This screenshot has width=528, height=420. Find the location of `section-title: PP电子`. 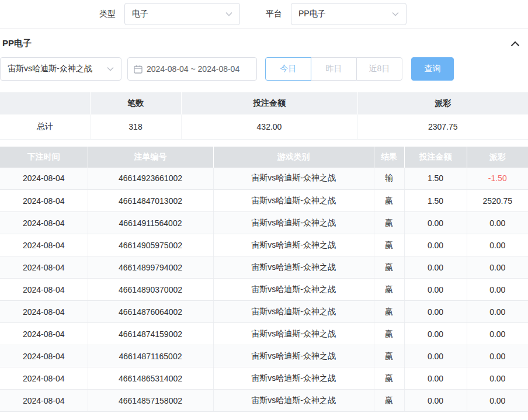

section-title: PP电子 is located at coordinates (17, 43).